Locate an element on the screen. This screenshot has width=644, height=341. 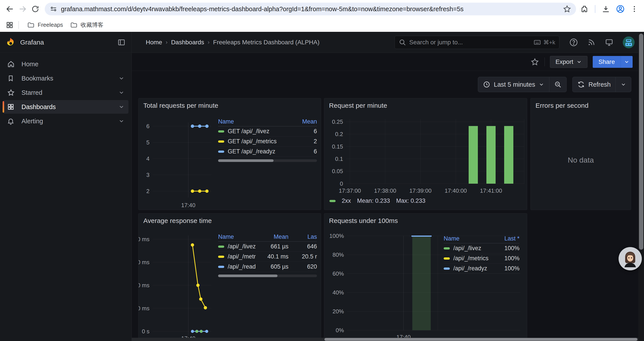
search-shortcut: ⌘+k is located at coordinates (544, 42).